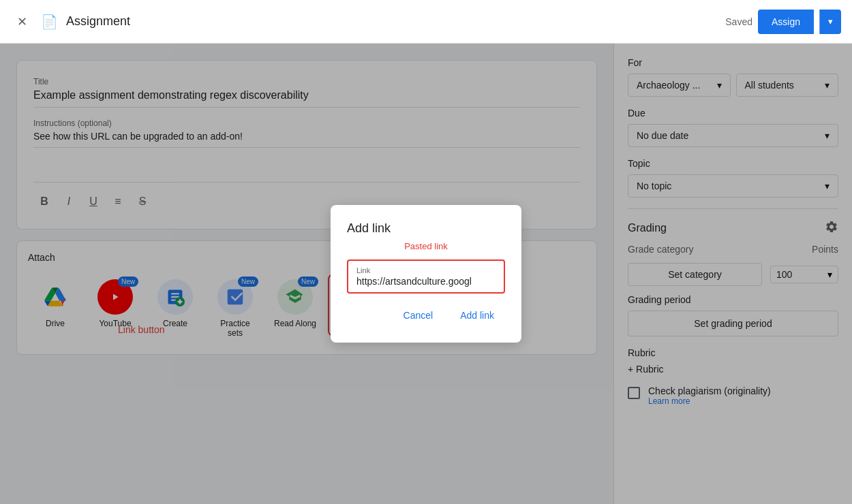 The height and width of the screenshot is (504, 852). I want to click on assign-button: Assign, so click(786, 22).